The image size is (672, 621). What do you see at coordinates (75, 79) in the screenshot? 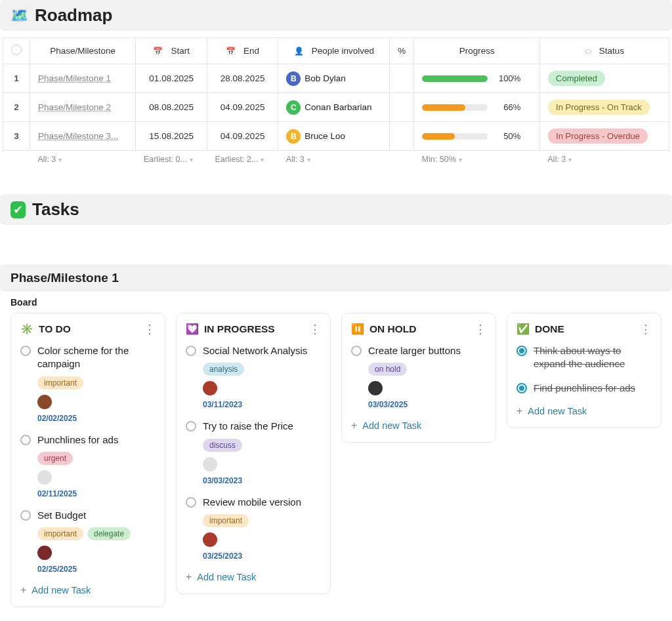
I see `phase-link: Phase/Milestone 1` at bounding box center [75, 79].